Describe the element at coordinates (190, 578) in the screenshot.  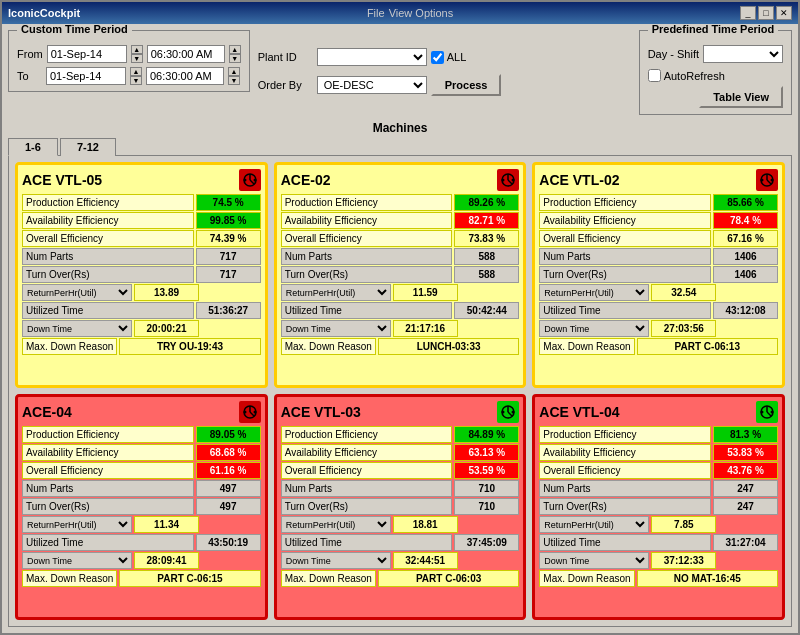
I see `max-down-value-3: PART C-06:15` at that location.